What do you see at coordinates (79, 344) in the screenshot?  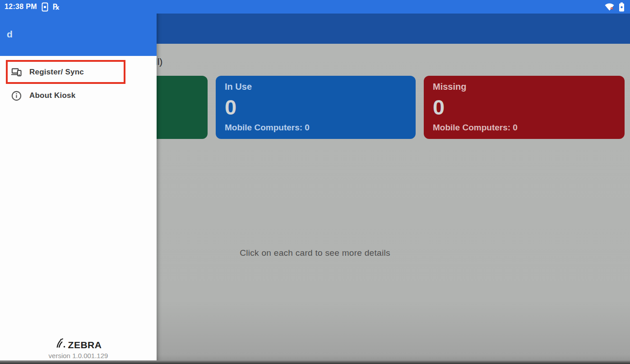 I see `zebra-logo: ZEBRA` at bounding box center [79, 344].